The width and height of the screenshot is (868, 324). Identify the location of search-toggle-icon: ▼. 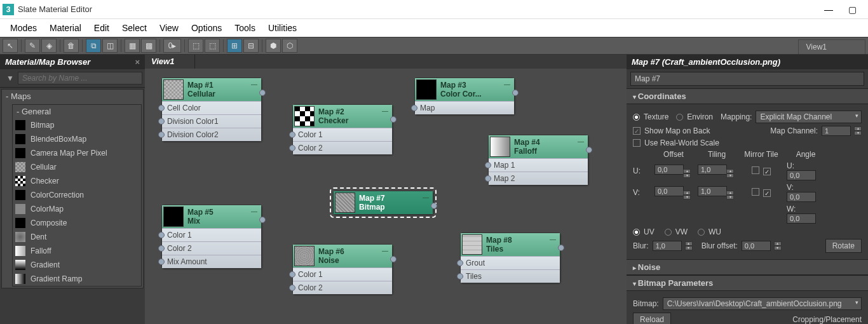
(10, 78).